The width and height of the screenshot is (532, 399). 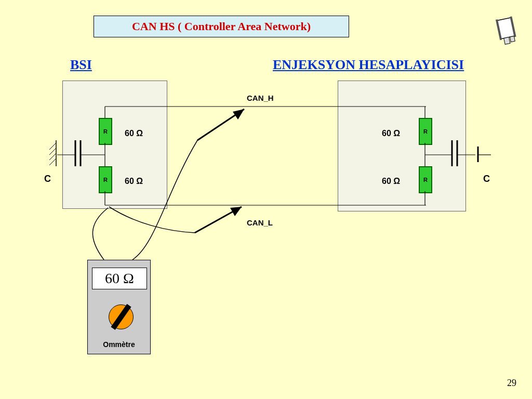 I want to click on meter-caption: Ommètre, so click(x=119, y=344).